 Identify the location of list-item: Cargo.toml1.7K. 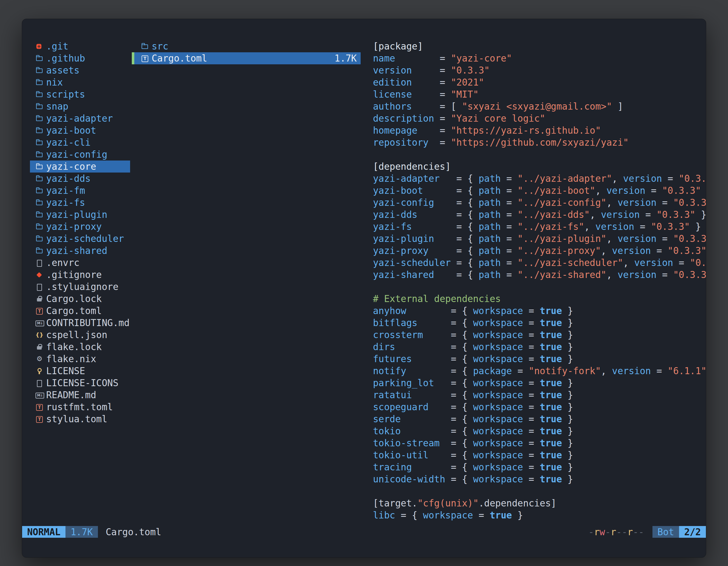
(246, 58).